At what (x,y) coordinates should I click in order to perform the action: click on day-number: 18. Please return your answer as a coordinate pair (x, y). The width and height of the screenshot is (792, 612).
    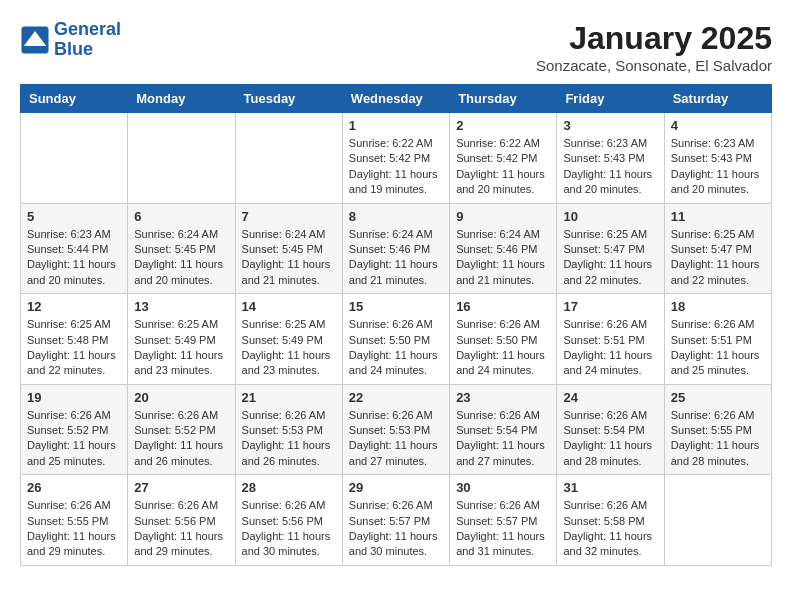
    Looking at the image, I should click on (718, 306).